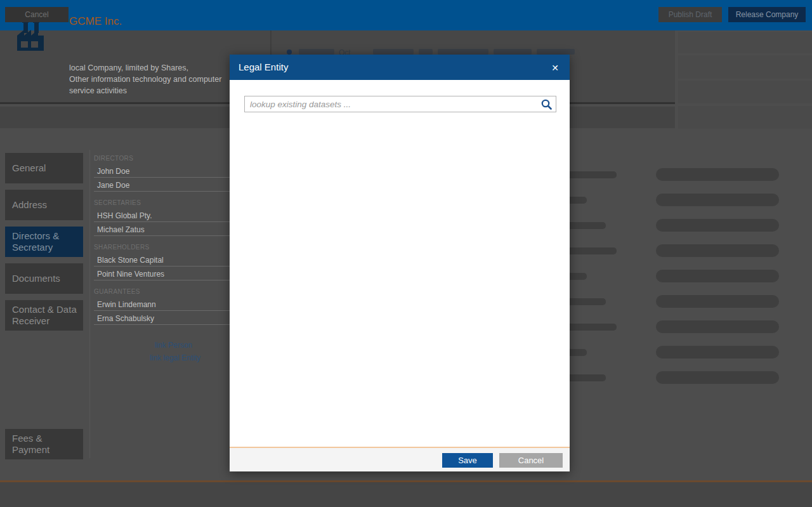 The width and height of the screenshot is (812, 507). What do you see at coordinates (690, 15) in the screenshot?
I see `publish-draft-button: Publish Draft` at bounding box center [690, 15].